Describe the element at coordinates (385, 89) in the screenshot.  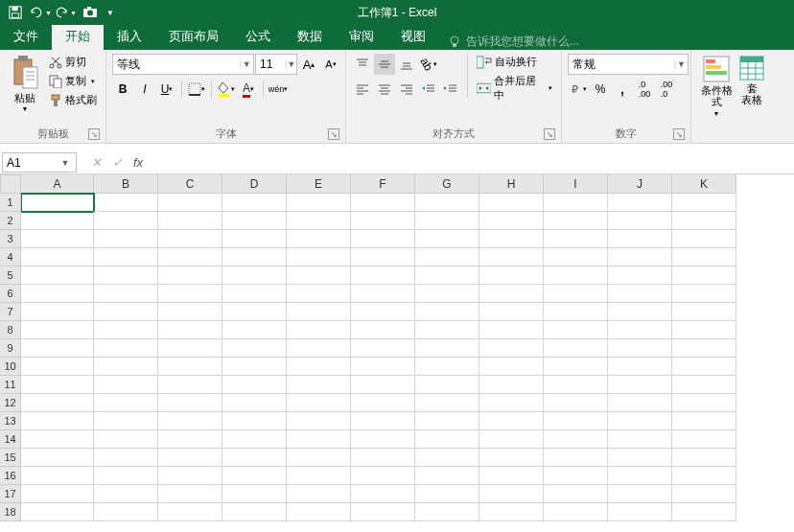
I see `align-center-button` at that location.